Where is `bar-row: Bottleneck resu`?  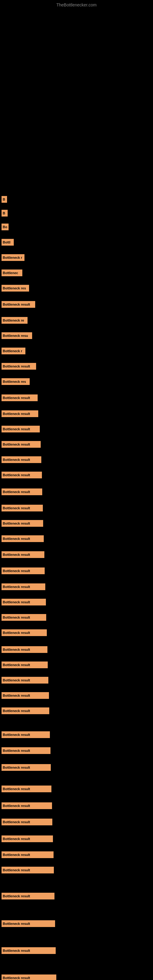 bar-row: Bottleneck resu is located at coordinates (17, 336).